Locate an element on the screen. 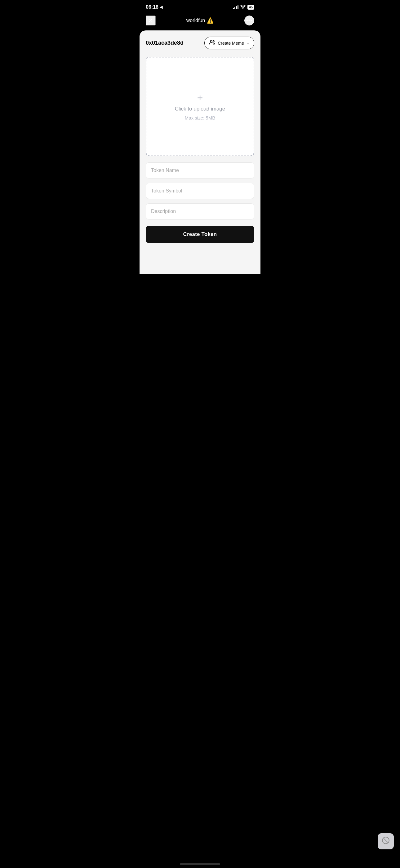  people-icon is located at coordinates (212, 43).